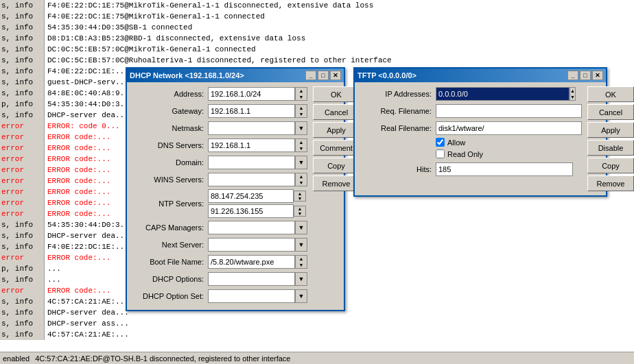  Describe the element at coordinates (170, 262) in the screenshot. I see `boot-file-label: Boot File Name:` at that location.